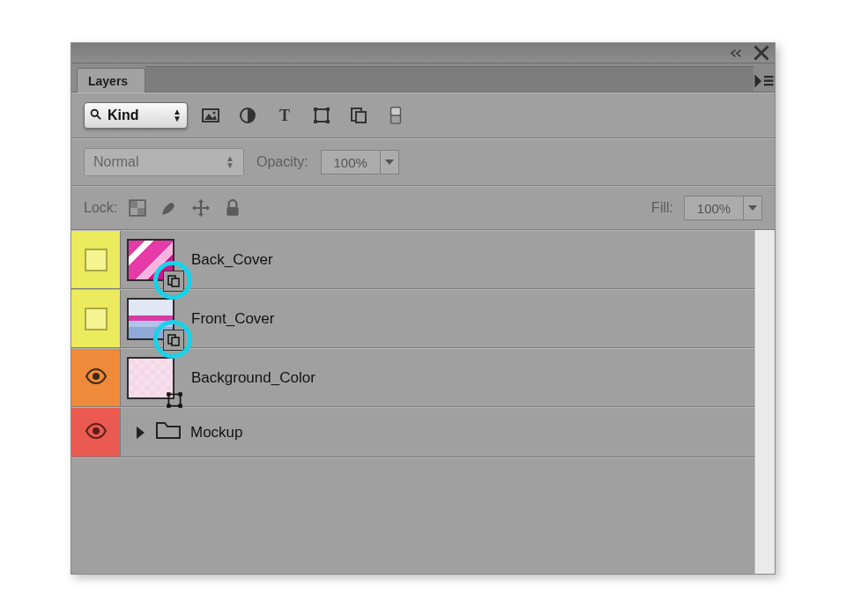  What do you see at coordinates (137, 208) in the screenshot?
I see `lock-transparent-icon` at bounding box center [137, 208].